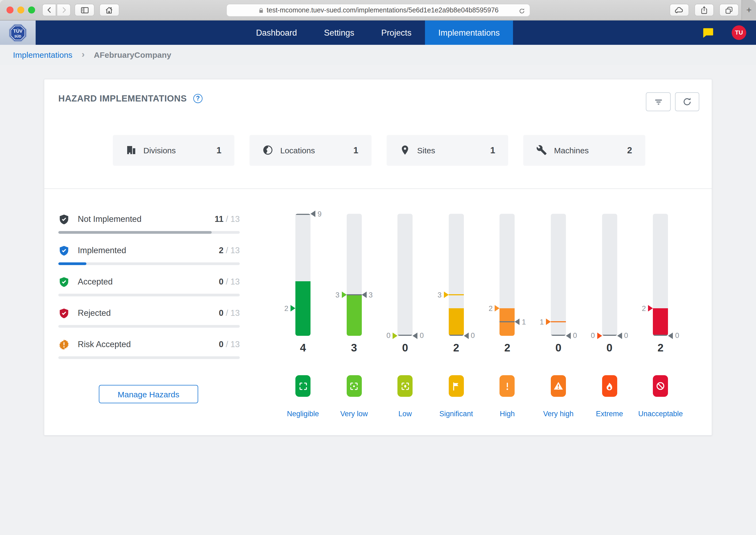  Describe the element at coordinates (609, 414) in the screenshot. I see `bar-label-extreme: Extreme` at that location.